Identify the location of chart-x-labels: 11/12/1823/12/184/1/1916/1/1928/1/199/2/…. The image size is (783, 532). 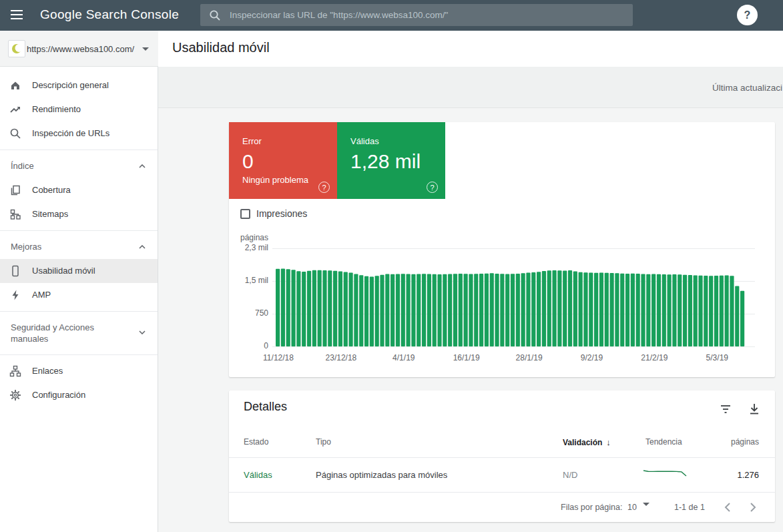
(514, 358).